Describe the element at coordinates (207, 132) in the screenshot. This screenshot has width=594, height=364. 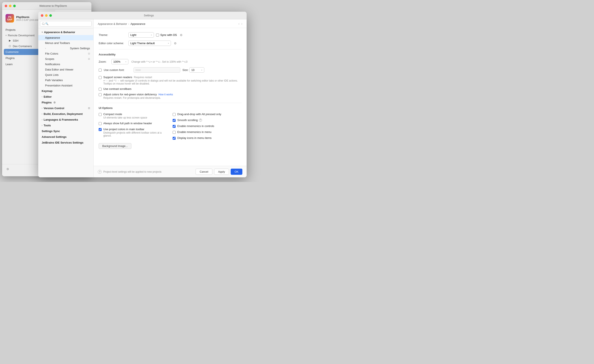
I see `mnemonics-menu-option: Enable mnemonics in menu` at that location.